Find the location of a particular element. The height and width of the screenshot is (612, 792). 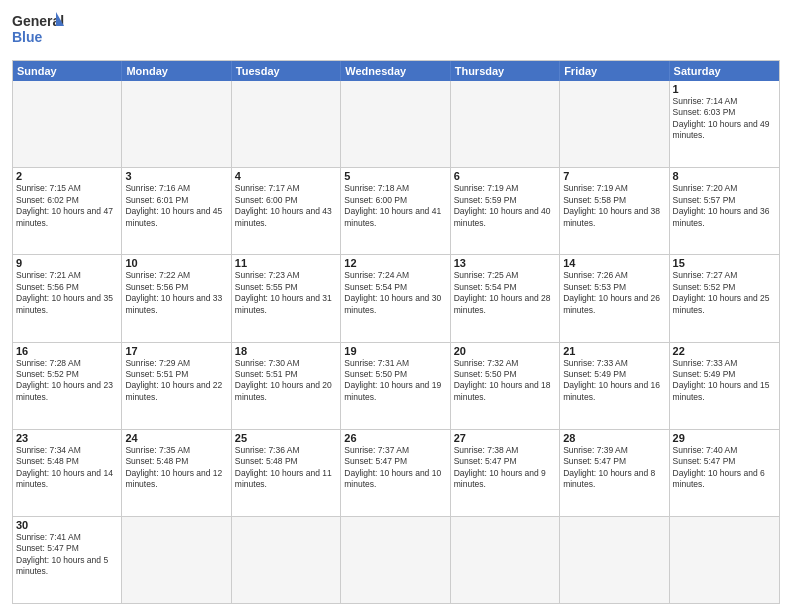

day-cell: 27Sunrise: 7:38 AMSunset: 5:47 PMDayligh… is located at coordinates (506, 473).